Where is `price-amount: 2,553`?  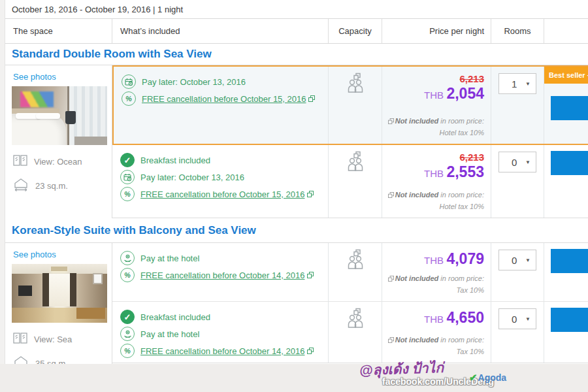
price-amount: 2,553 is located at coordinates (465, 172).